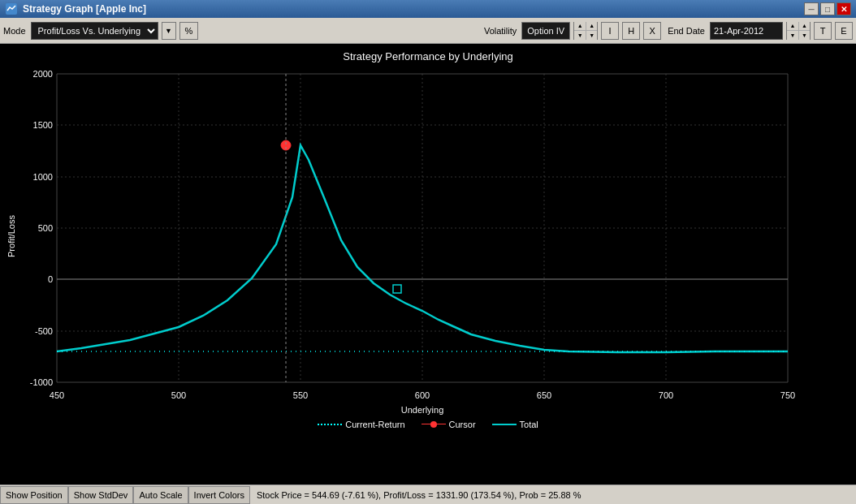 This screenshot has height=504, width=856. Describe the element at coordinates (746, 31) in the screenshot. I see `end-date-field: 21-Apr-2012` at that location.